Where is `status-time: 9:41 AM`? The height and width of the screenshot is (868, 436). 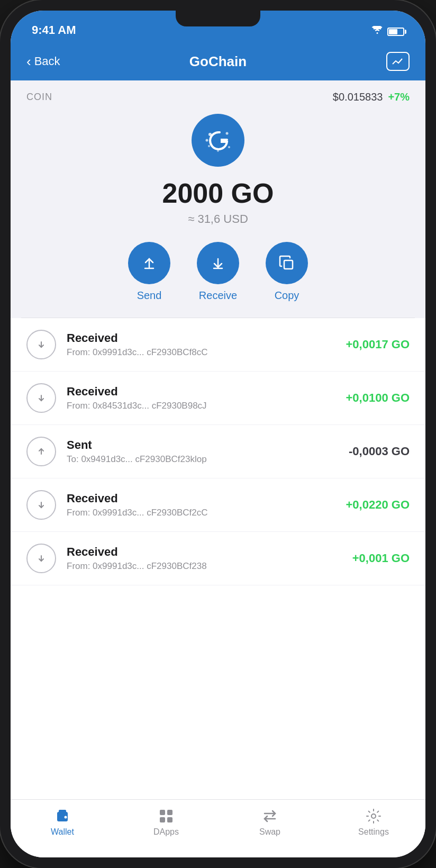
status-time: 9:41 AM is located at coordinates (54, 30).